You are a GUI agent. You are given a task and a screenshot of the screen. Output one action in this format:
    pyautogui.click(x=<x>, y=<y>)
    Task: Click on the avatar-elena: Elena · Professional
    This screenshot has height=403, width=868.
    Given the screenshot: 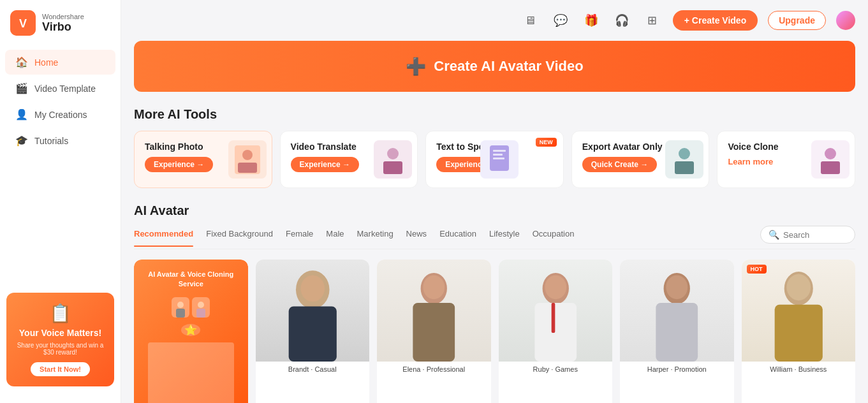 What is the action you would take?
    pyautogui.click(x=434, y=332)
    